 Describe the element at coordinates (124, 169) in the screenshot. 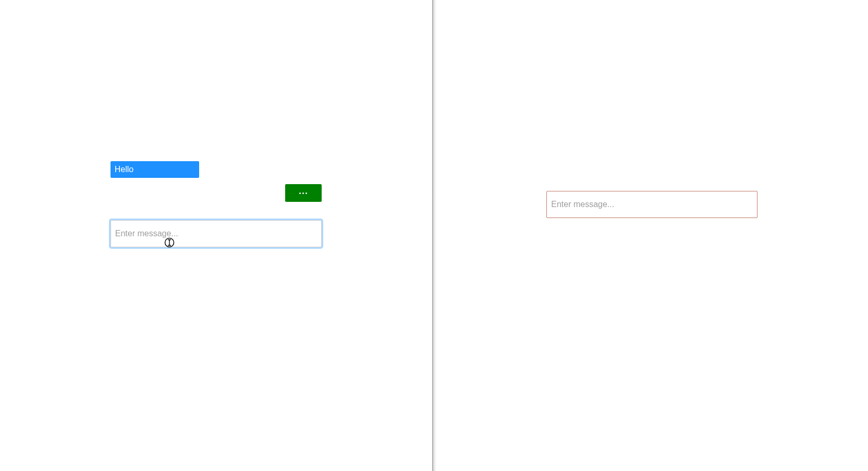

I see `message-text: Hello` at that location.